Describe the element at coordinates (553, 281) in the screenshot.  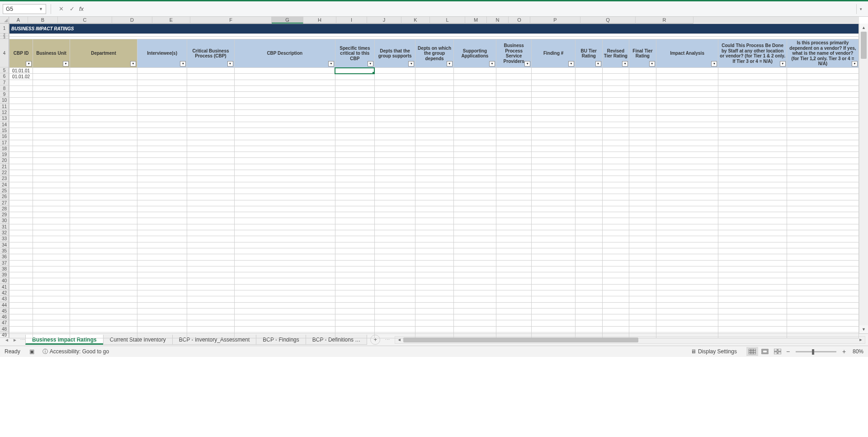
I see `cell-L40` at that location.